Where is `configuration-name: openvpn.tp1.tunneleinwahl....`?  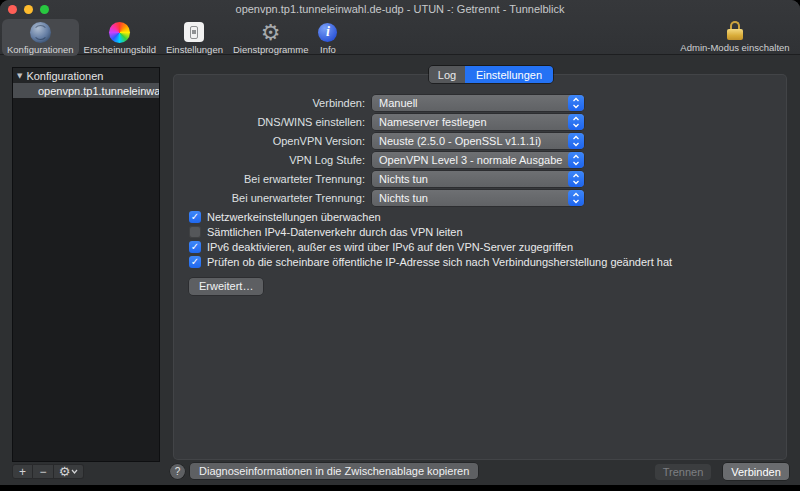
configuration-name: openvpn.tp1.tunneleinwahl.... is located at coordinates (98, 91).